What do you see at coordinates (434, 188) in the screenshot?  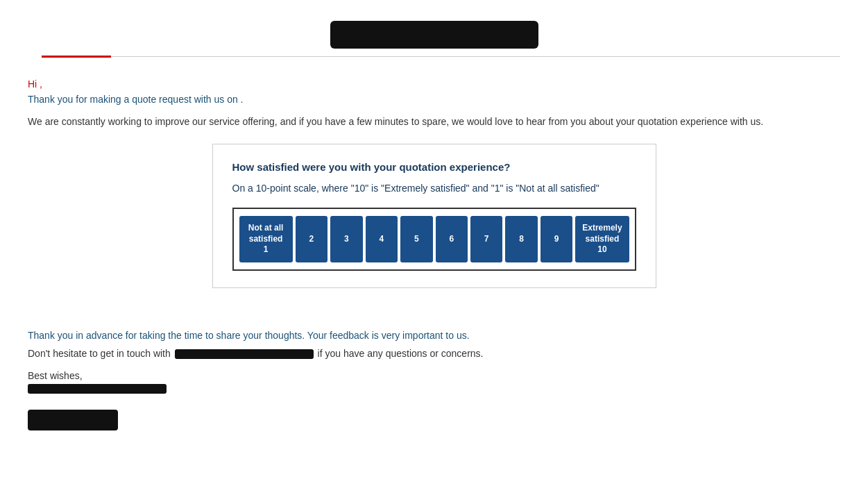 I see `survey-scale-description: On a 10-point scale, where "10" is "Extr…` at bounding box center [434, 188].